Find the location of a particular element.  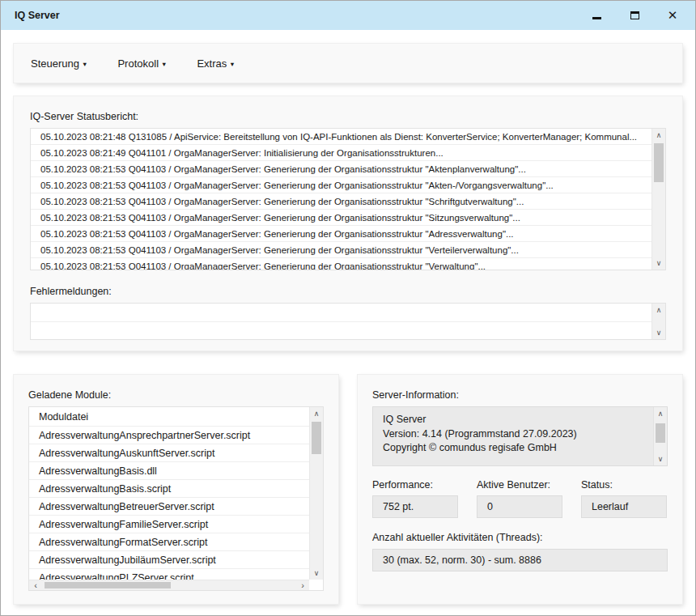

active-users-value: 0 is located at coordinates (520, 507).